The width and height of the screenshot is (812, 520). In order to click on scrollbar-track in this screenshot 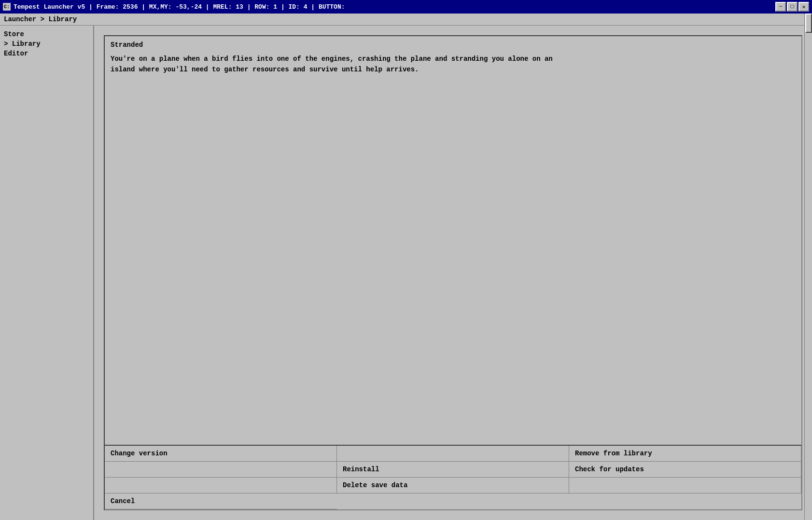, I will do `click(808, 267)`.